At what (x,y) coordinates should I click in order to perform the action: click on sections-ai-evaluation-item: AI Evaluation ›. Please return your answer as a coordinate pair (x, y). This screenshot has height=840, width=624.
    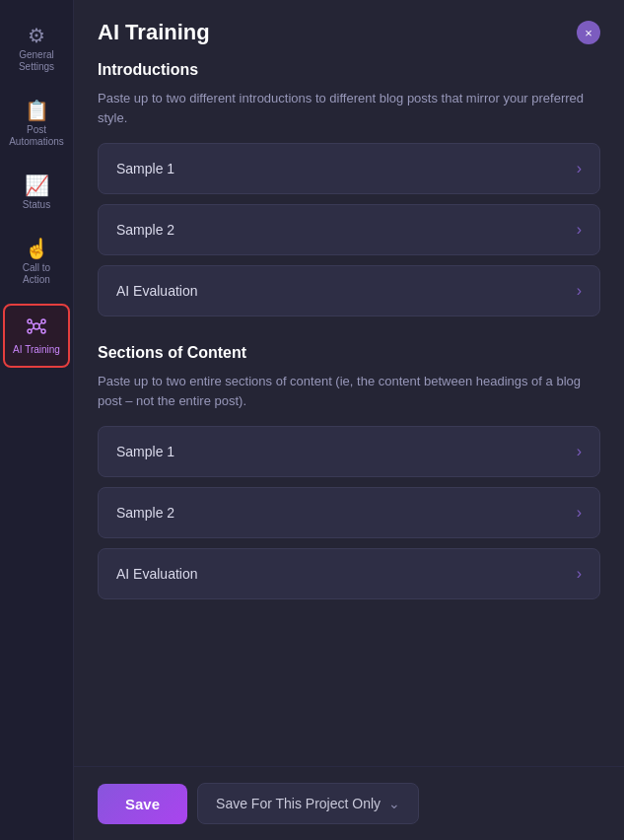
    Looking at the image, I should click on (349, 574).